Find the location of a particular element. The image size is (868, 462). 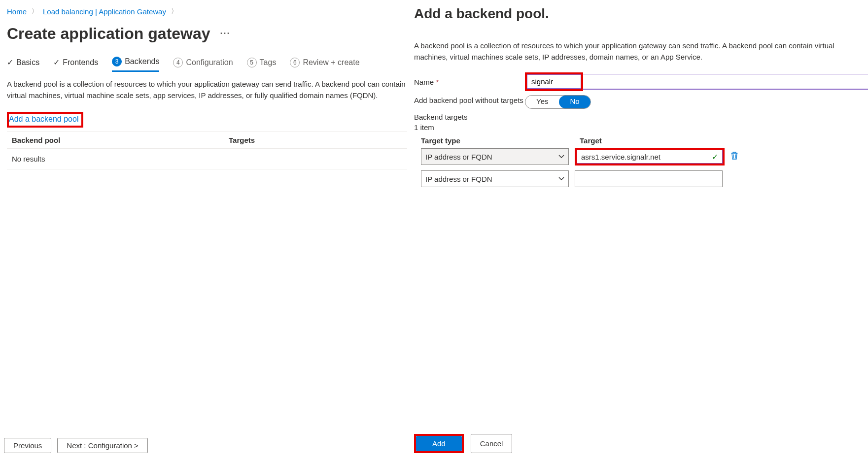

panel-description: A backend pool is a collection of resour… is located at coordinates (631, 51).